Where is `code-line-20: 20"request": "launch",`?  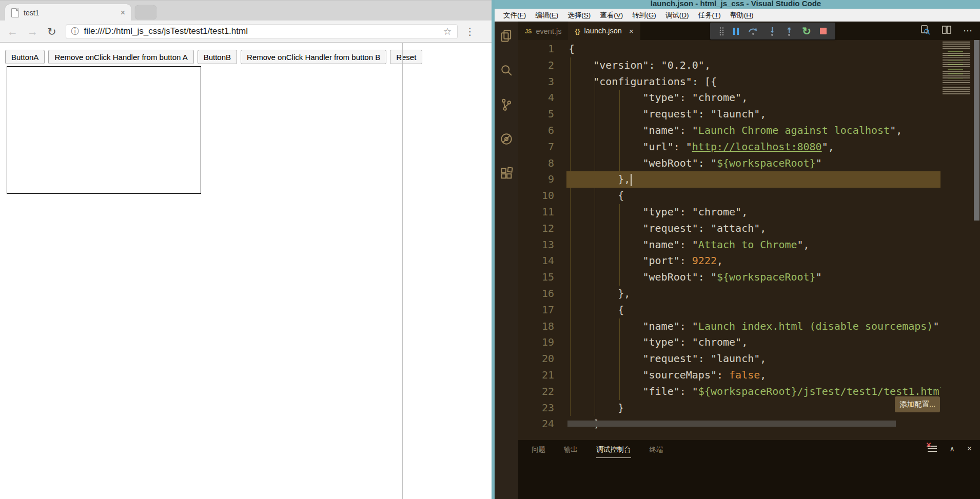
code-line-20: 20"request": "launch", is located at coordinates (730, 359).